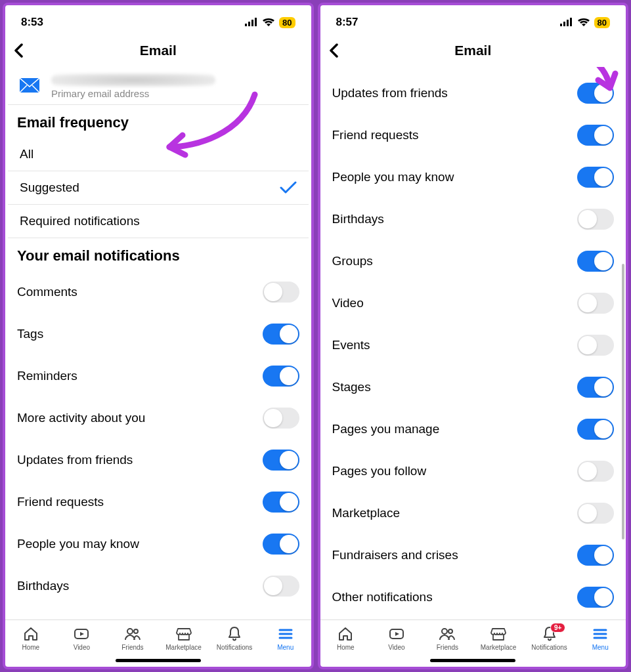 The height and width of the screenshot is (672, 631). I want to click on nav-item-notifications: Notifications, so click(234, 638).